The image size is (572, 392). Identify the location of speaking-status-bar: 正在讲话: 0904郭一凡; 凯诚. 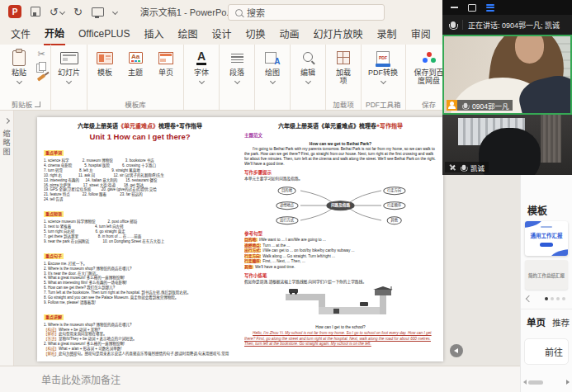
(507, 25).